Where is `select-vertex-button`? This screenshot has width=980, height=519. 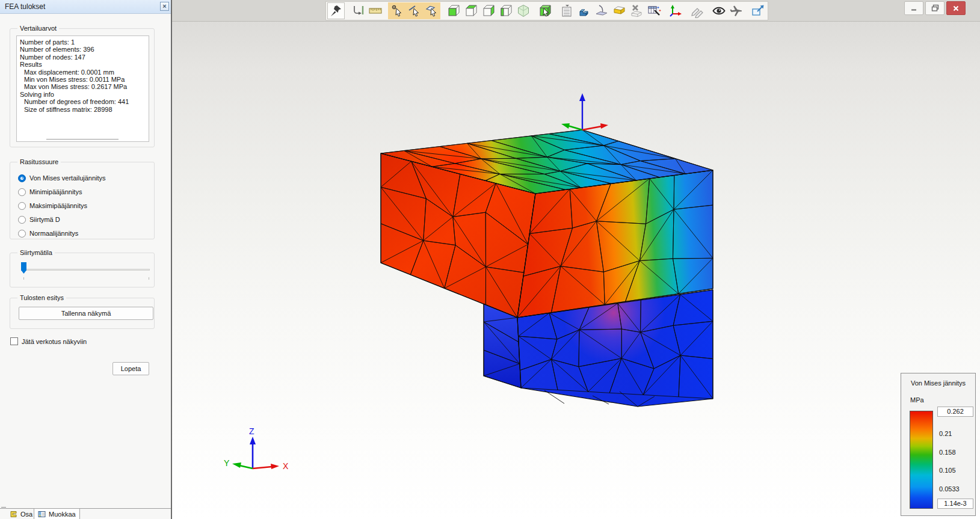 select-vertex-button is located at coordinates (397, 11).